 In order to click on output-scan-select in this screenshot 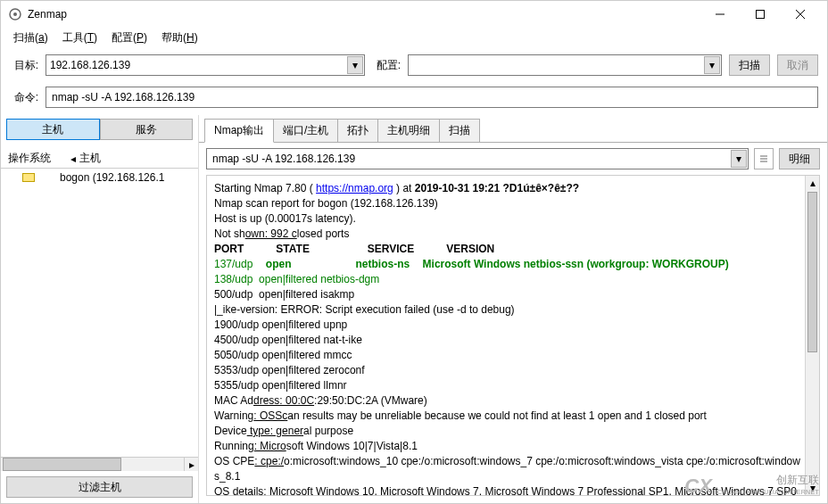, I will do `click(477, 159)`.